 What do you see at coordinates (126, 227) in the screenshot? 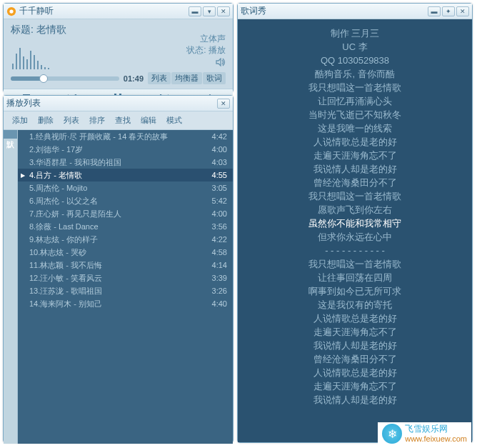
I see `track-row: 8.徐薇 - Last Dance3:56` at bounding box center [126, 227].